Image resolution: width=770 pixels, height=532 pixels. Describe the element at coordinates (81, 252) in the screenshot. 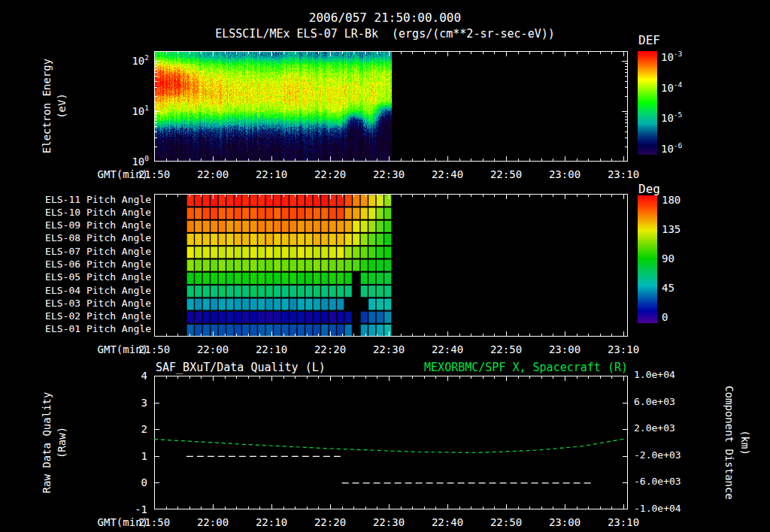

I see `pitch-row-label: ELS-07 Pitch Angle` at that location.